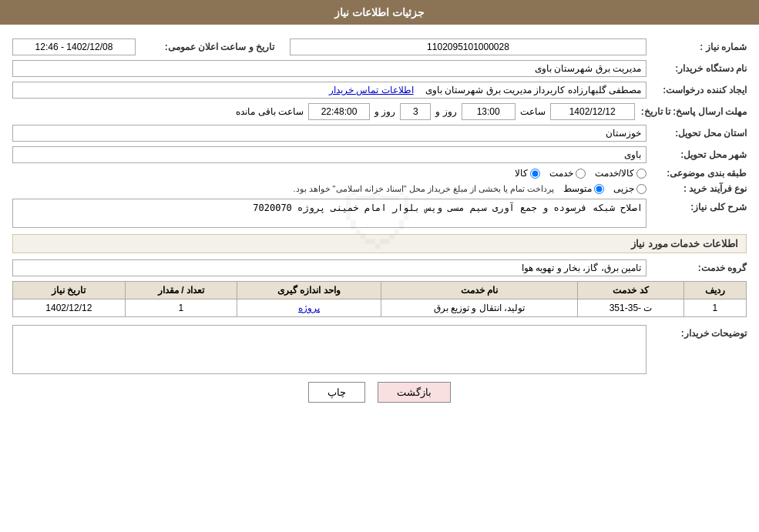 The image size is (759, 532). What do you see at coordinates (468, 47) in the screenshot?
I see `need-number-value: 1102095101000028` at bounding box center [468, 47].